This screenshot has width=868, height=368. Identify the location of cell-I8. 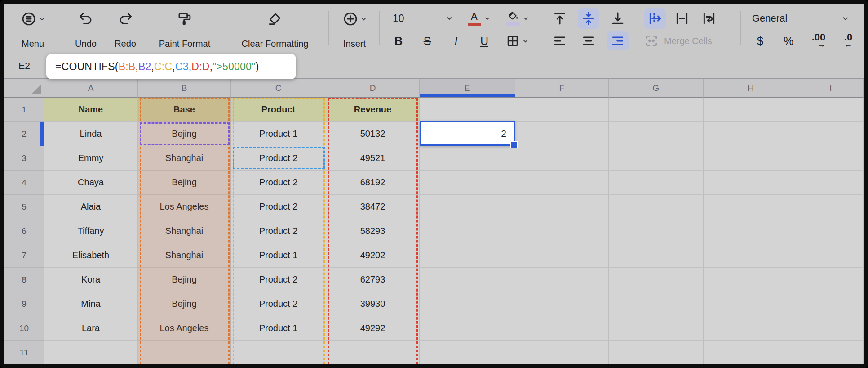
(831, 280).